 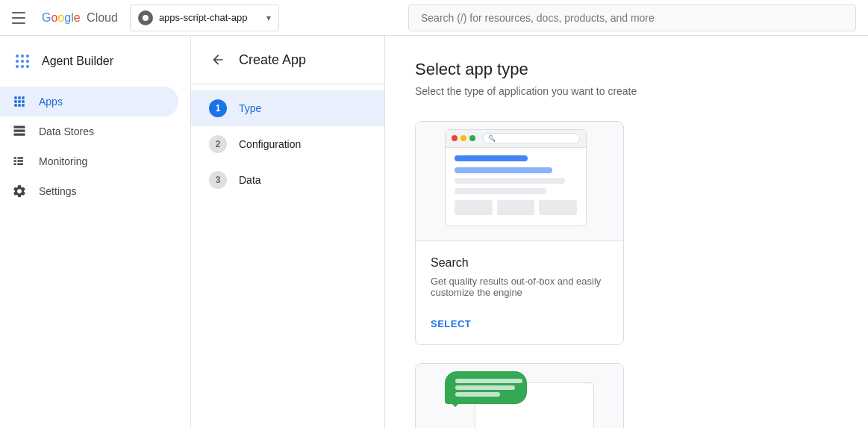 What do you see at coordinates (270, 144) in the screenshot?
I see `step-label-configuration: Configuration` at bounding box center [270, 144].